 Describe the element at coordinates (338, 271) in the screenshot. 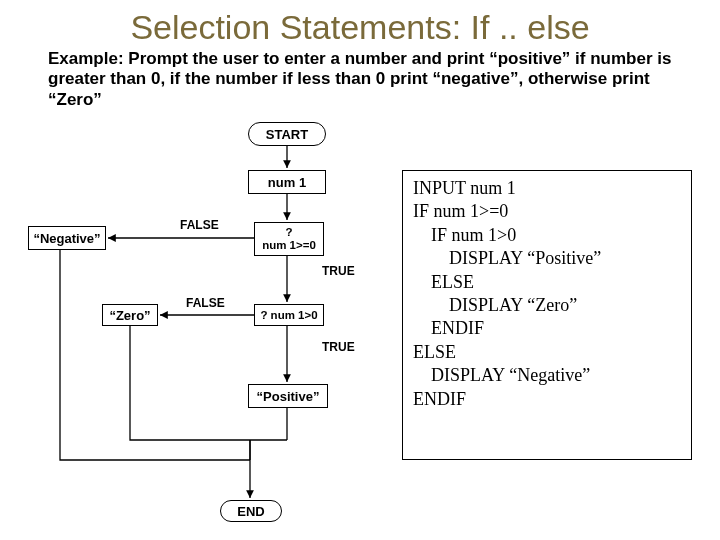

I see `label-true-1: TRUE` at that location.